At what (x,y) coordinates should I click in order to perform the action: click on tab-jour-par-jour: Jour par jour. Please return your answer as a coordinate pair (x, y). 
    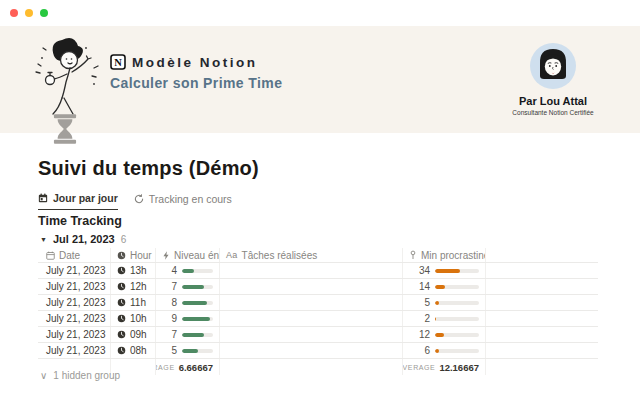
    Looking at the image, I should click on (78, 201).